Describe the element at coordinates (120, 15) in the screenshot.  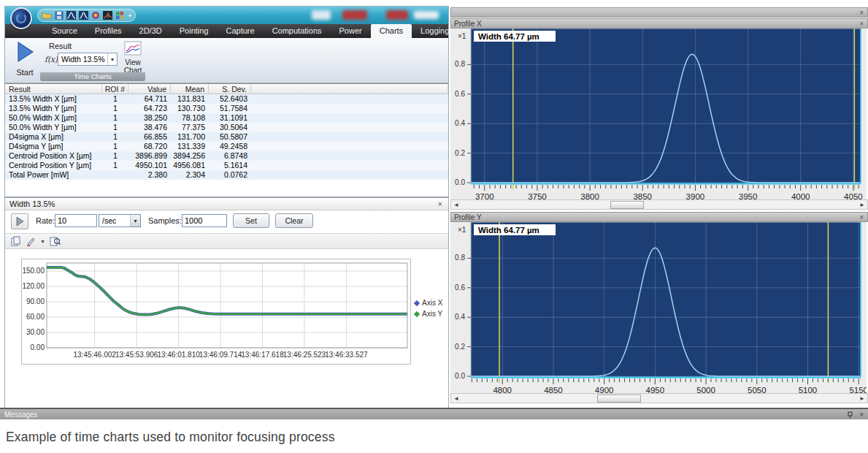
I see `tile-windows-icon` at that location.